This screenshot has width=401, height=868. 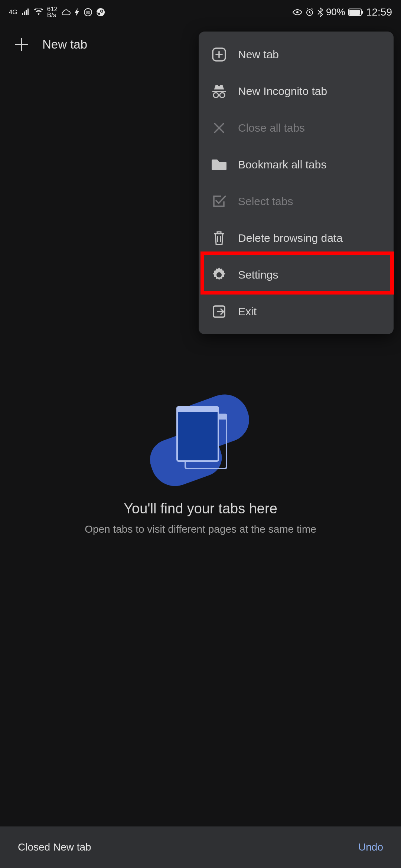 What do you see at coordinates (310, 12) in the screenshot?
I see `alarm-icon` at bounding box center [310, 12].